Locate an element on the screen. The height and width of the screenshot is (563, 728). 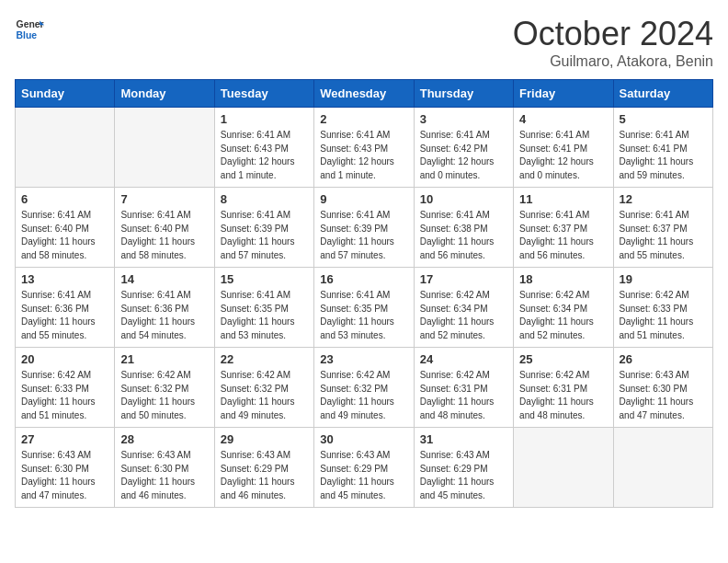
calendar-cell: 1Sunrise: 6:41 AM Sunset: 6:43 PM Daylig… is located at coordinates (264, 147).